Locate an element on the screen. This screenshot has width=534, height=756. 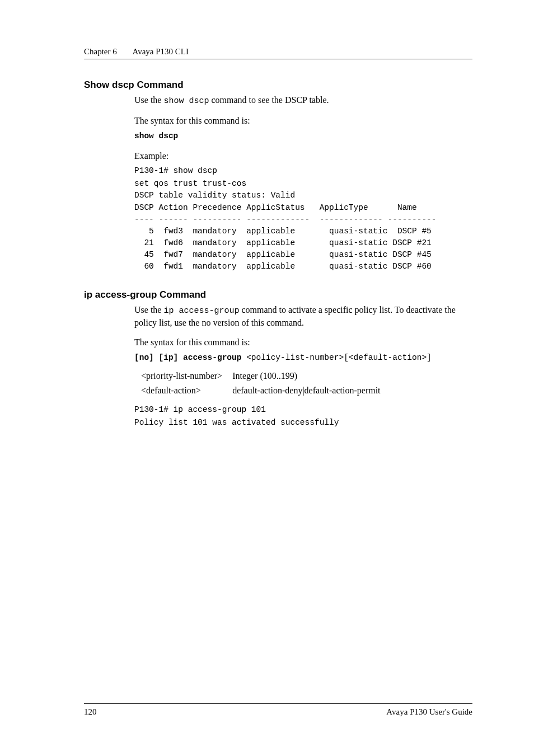
ip-access-group-intro: Use the ip access-group command to activ… is located at coordinates (303, 317).